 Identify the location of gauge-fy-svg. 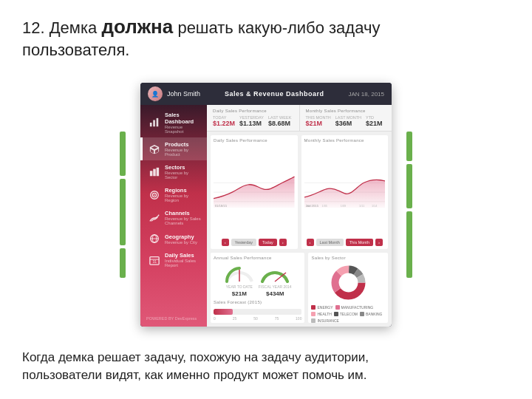
(275, 273).